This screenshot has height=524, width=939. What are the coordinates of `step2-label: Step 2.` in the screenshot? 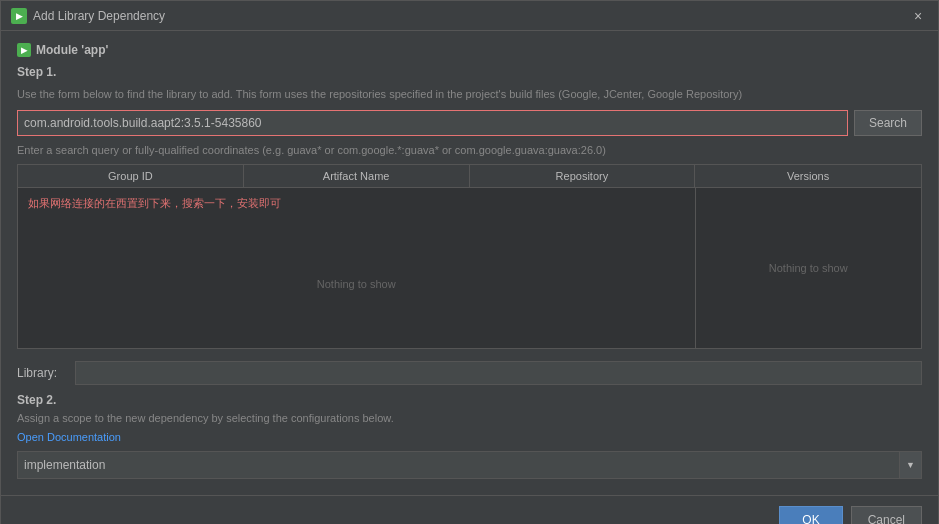 It's located at (470, 400).